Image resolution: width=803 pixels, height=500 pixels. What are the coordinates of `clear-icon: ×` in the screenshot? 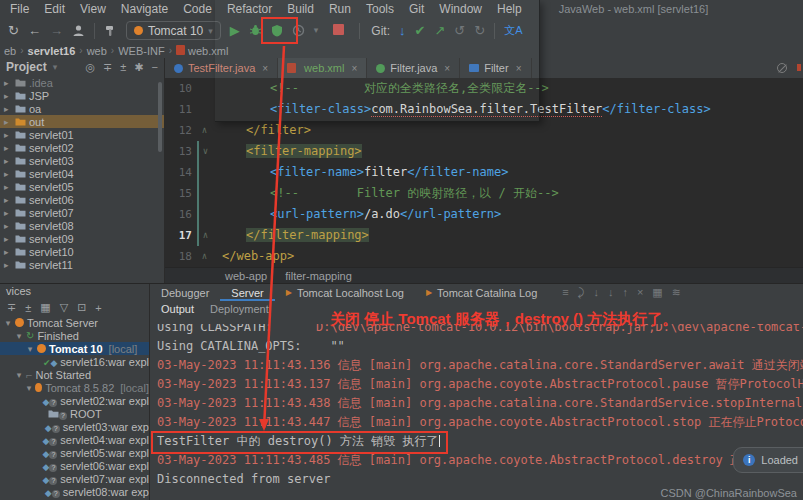 It's located at (640, 292).